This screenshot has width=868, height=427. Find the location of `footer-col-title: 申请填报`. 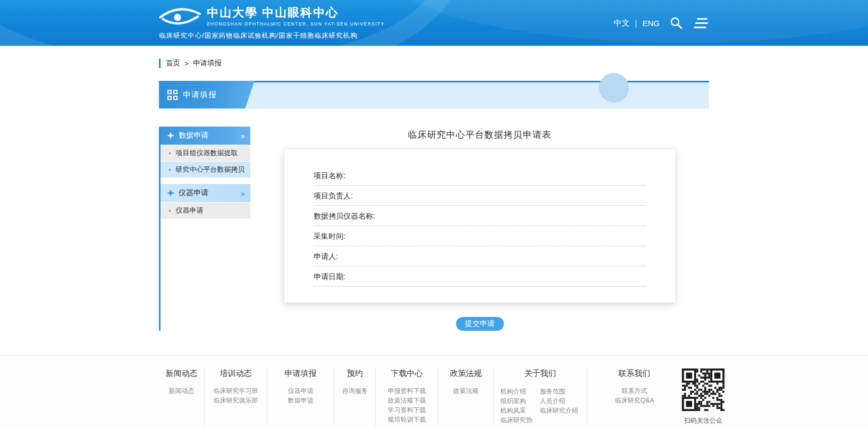

footer-col-title: 申请填报 is located at coordinates (301, 373).